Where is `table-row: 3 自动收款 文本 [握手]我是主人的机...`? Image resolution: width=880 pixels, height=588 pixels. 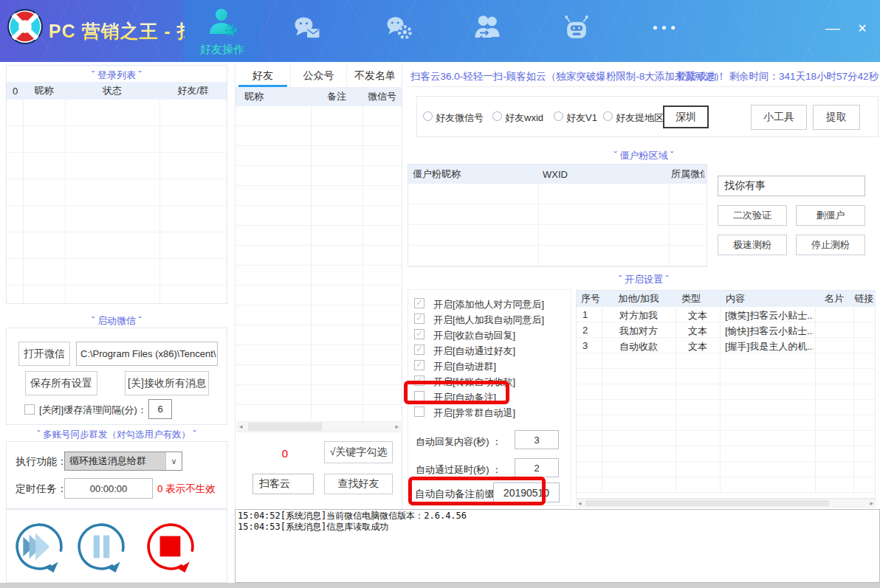
table-row: 3 自动收款 文本 [握手]我是主人的机... is located at coordinates (726, 345).